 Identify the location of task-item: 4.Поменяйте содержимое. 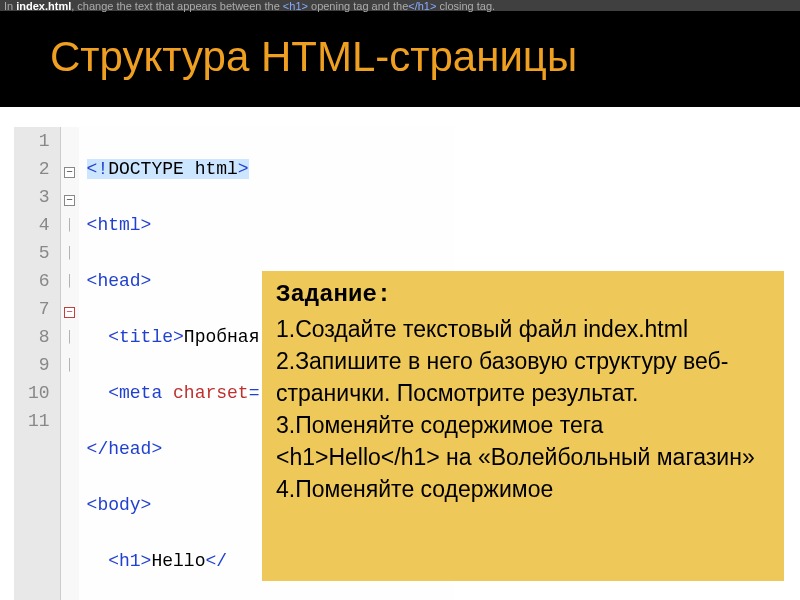
(523, 489).